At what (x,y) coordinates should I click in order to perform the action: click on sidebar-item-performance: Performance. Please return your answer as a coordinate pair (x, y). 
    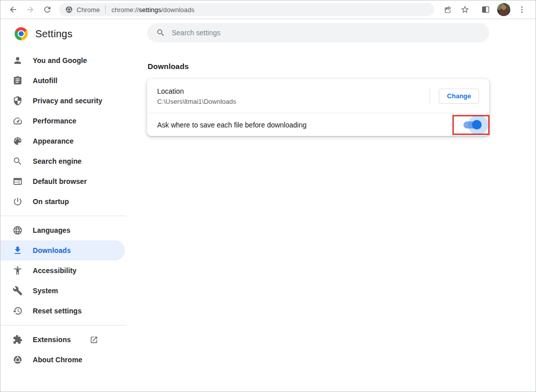
    Looking at the image, I should click on (62, 121).